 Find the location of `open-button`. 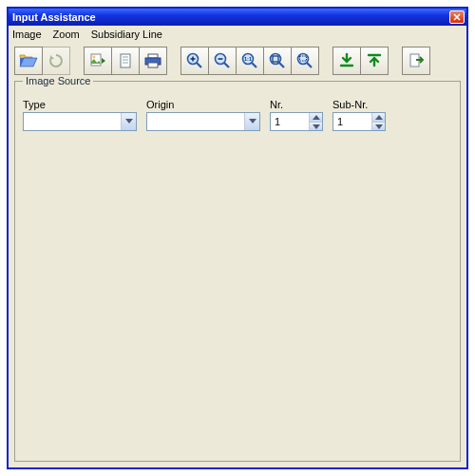

open-button is located at coordinates (28, 61).